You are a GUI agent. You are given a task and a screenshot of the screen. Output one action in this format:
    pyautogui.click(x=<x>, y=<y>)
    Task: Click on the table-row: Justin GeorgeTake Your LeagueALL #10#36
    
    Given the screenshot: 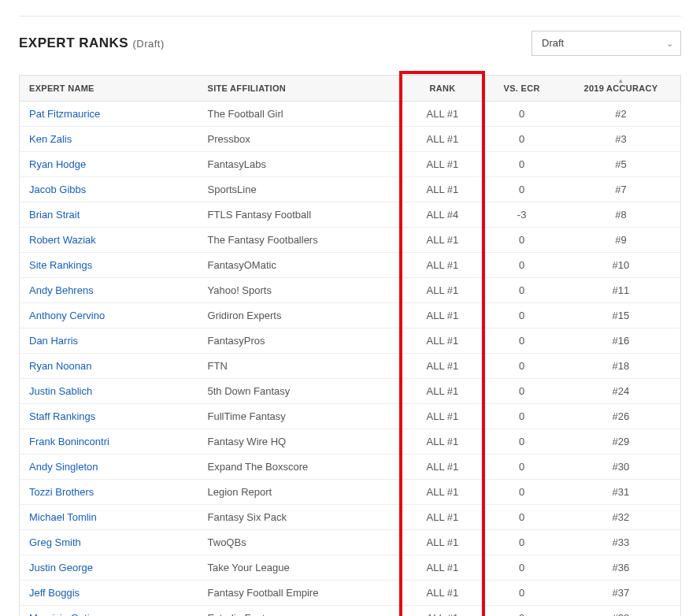 What is the action you would take?
    pyautogui.click(x=350, y=568)
    